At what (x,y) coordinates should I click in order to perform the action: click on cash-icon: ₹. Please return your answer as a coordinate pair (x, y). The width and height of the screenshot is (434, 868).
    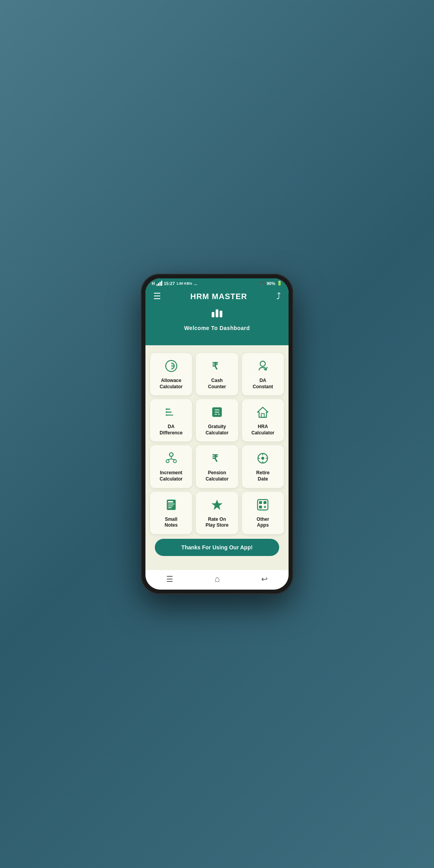
    Looking at the image, I should click on (217, 367).